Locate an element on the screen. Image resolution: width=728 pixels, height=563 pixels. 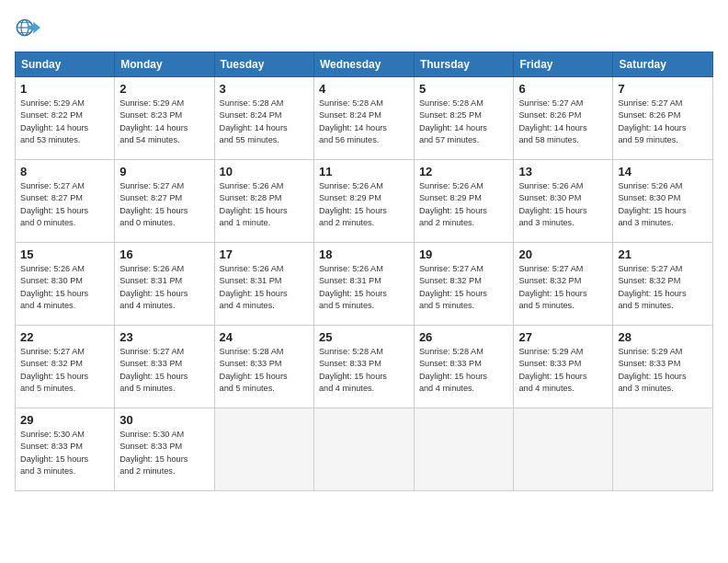
day-number: 4 is located at coordinates (364, 88).